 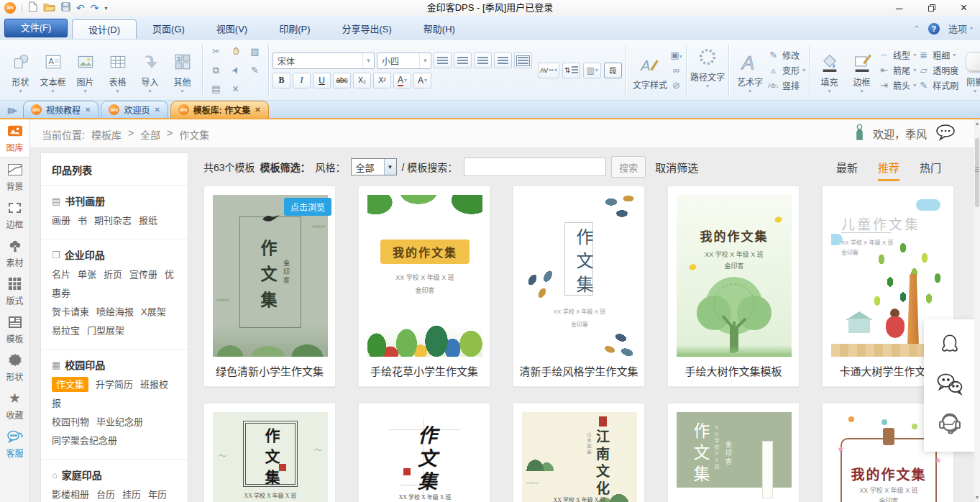 I want to click on breadcrumb-mid: 全部, so click(x=150, y=134).